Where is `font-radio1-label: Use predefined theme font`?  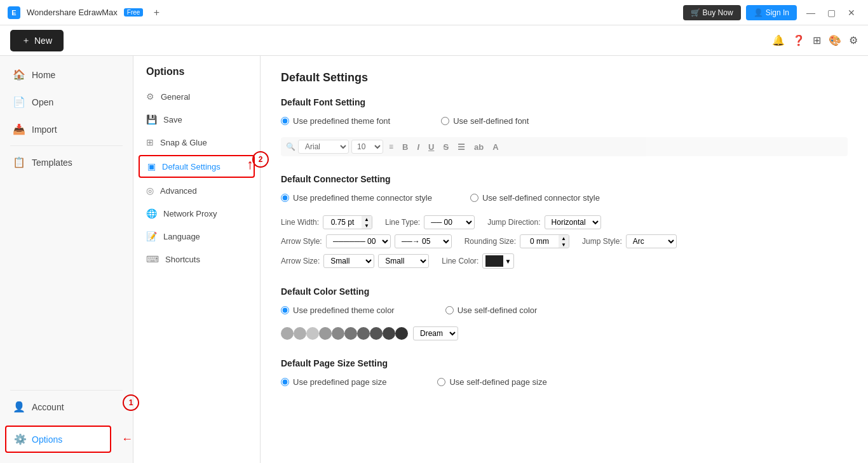
font-radio1-label: Use predefined theme font is located at coordinates (342, 121).